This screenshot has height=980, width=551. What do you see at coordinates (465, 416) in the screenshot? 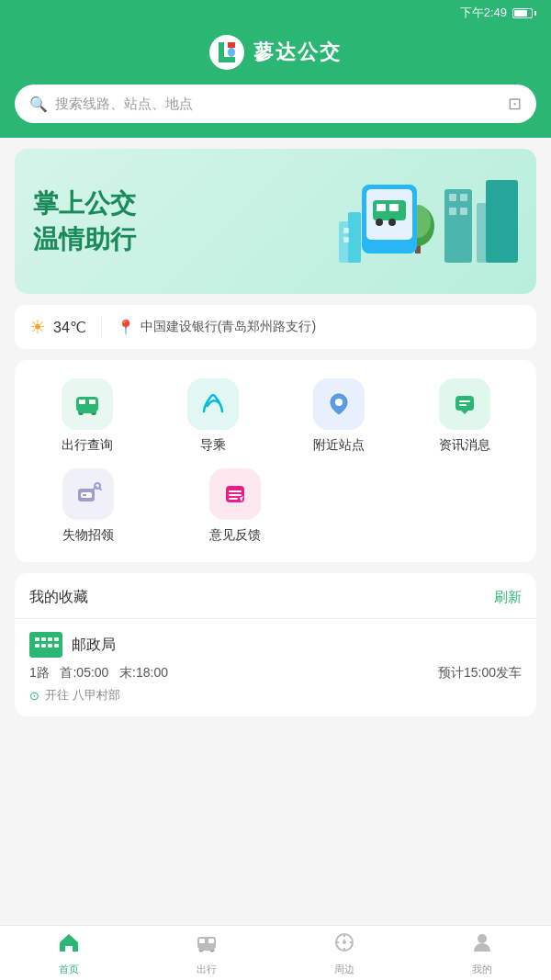
I see `menu-item-news: 资讯消息` at bounding box center [465, 416].